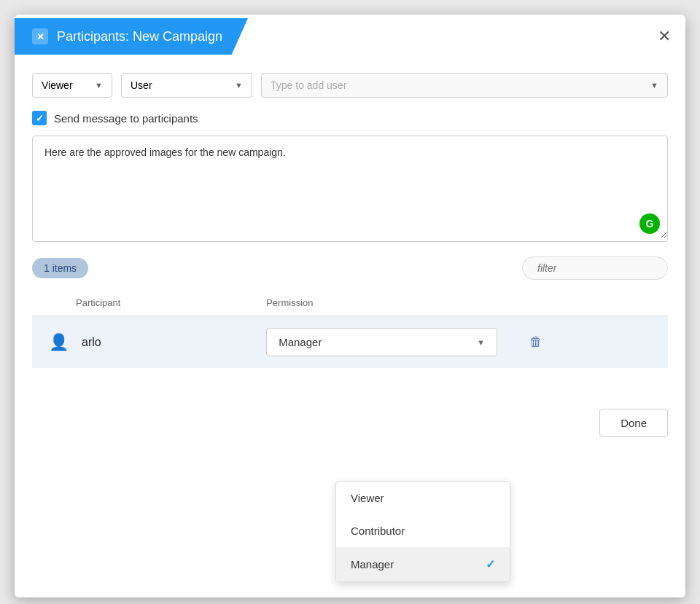 Image resolution: width=700 pixels, height=604 pixels. Describe the element at coordinates (39, 118) in the screenshot. I see `send-message-checkbox` at that location.